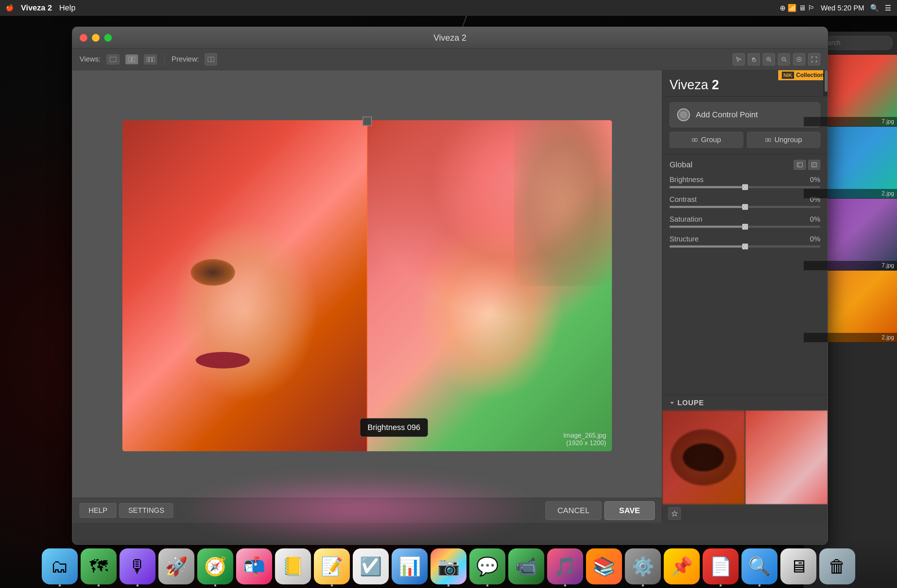  Describe the element at coordinates (784, 140) in the screenshot. I see `ungroup-button: Ungroup` at that location.